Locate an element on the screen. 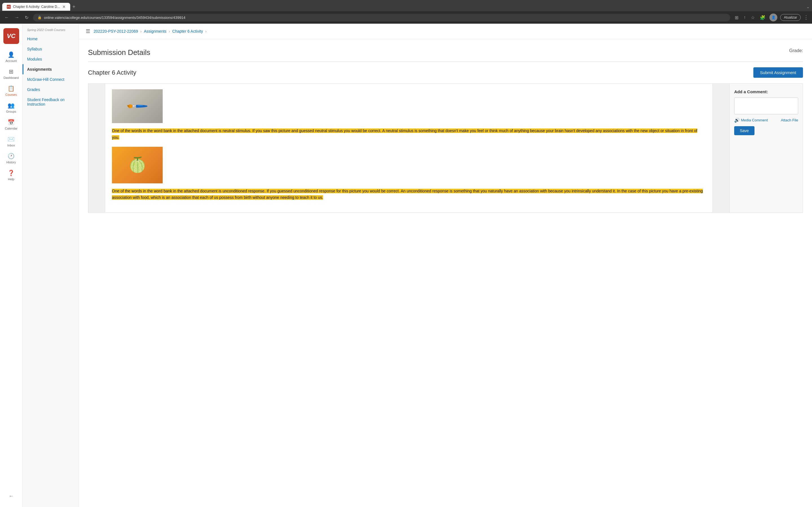 Image resolution: width=812 pixels, height=507 pixels. text-block-2: One of the words in the word bank in the… is located at coordinates (409, 194).